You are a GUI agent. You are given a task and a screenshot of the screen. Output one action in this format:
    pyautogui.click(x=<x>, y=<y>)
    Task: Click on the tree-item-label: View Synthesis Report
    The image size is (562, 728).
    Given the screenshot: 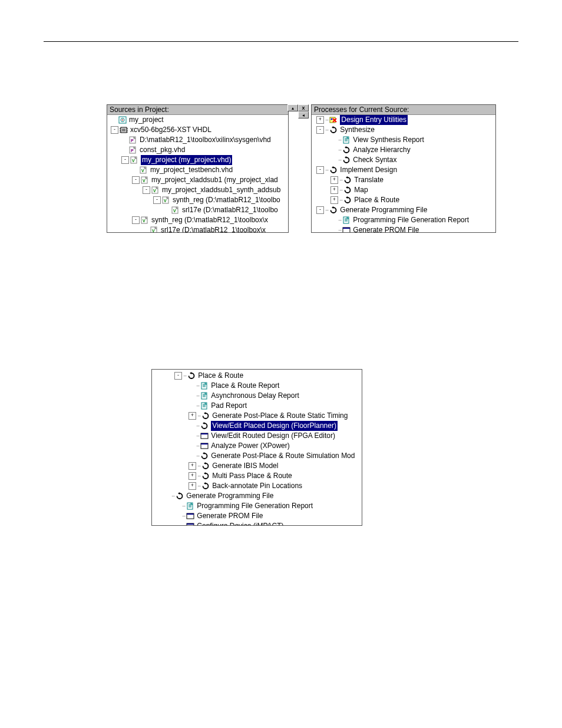 What is the action you would take?
    pyautogui.click(x=389, y=140)
    